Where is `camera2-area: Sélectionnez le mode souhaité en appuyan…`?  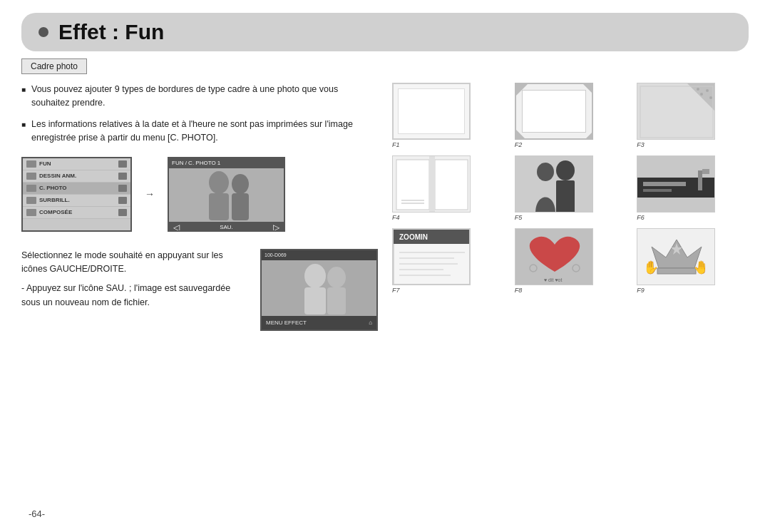
camera2-area: Sélectionnez le mode souhaité en appuyan… is located at coordinates (200, 290).